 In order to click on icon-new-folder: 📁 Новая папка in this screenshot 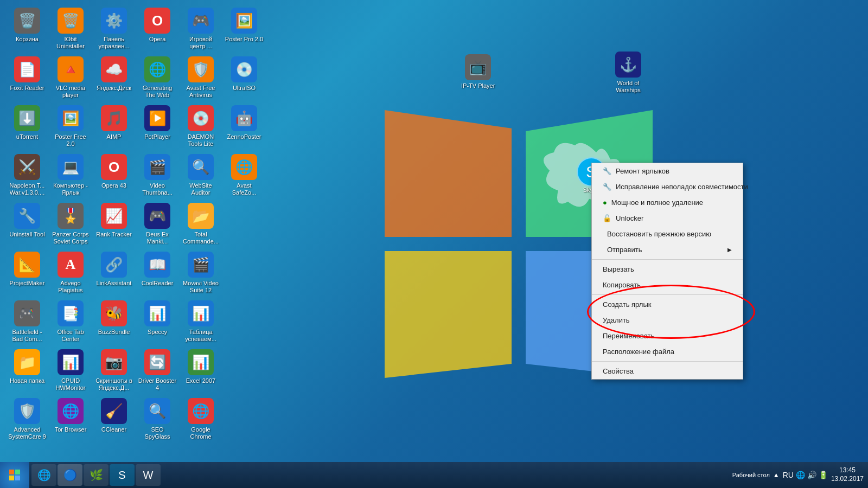, I will do `click(27, 371)`.